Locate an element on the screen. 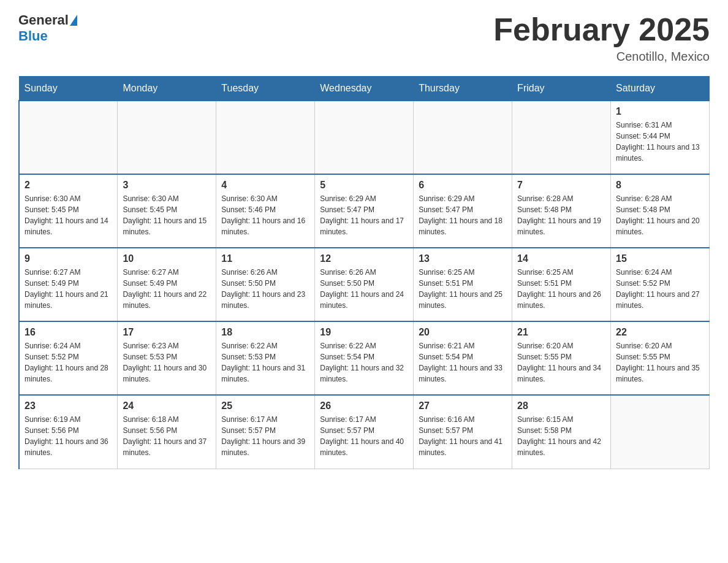  calendar-day-cell: 5Sunrise: 6:29 AM Sunset: 5:47 PM Daylig… is located at coordinates (364, 211).